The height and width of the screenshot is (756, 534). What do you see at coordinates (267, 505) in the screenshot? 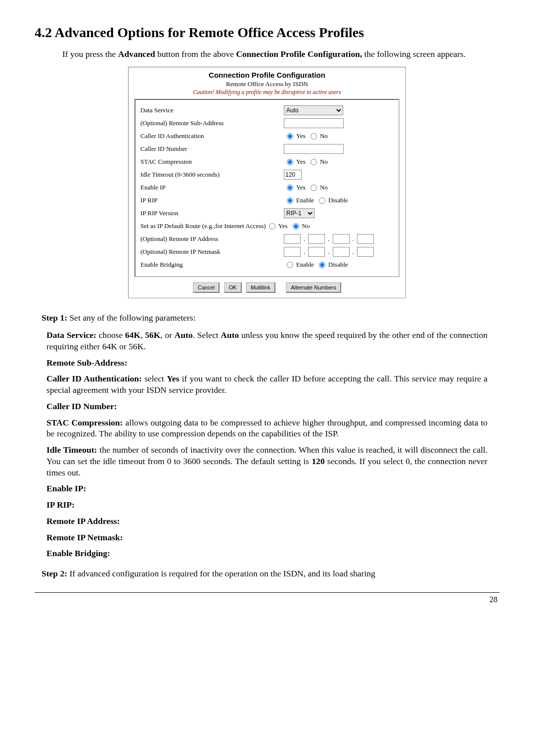
I see `ip-rip-para: IP RIP:` at bounding box center [267, 505].